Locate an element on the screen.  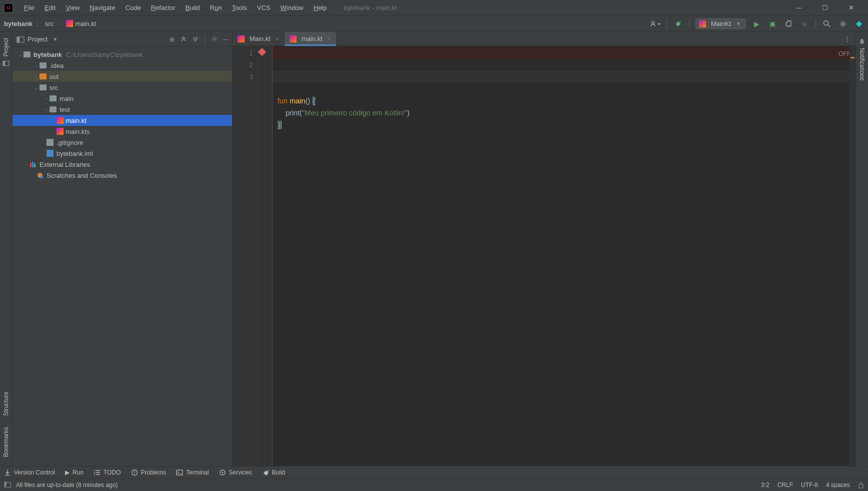
terminal-tool-button: Terminal is located at coordinates (192, 473).